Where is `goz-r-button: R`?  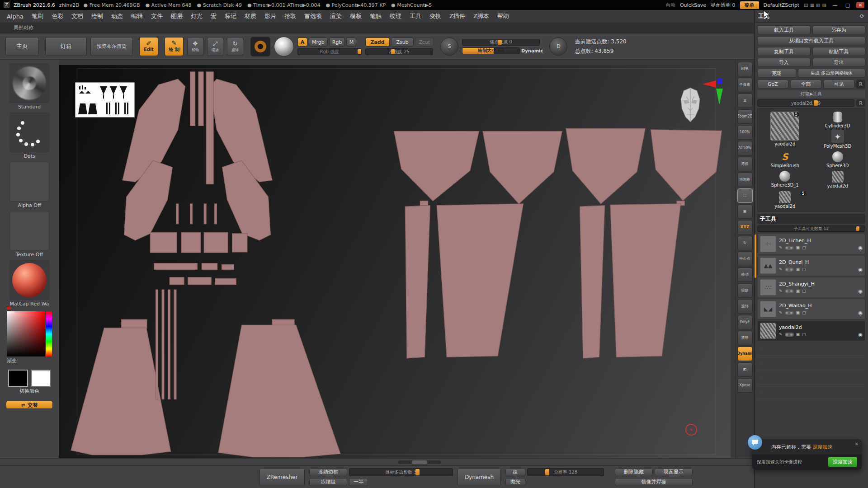
goz-r-button: R is located at coordinates (861, 84).